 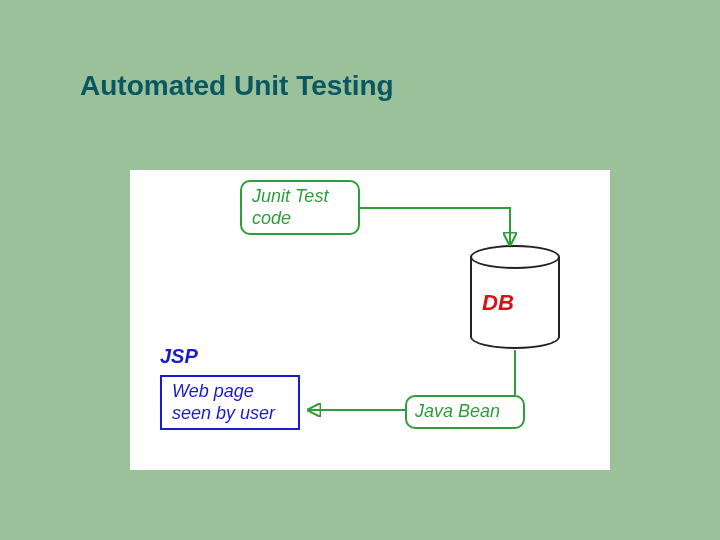 What do you see at coordinates (230, 402) in the screenshot?
I see `webpage-box: Web page seen by user` at bounding box center [230, 402].